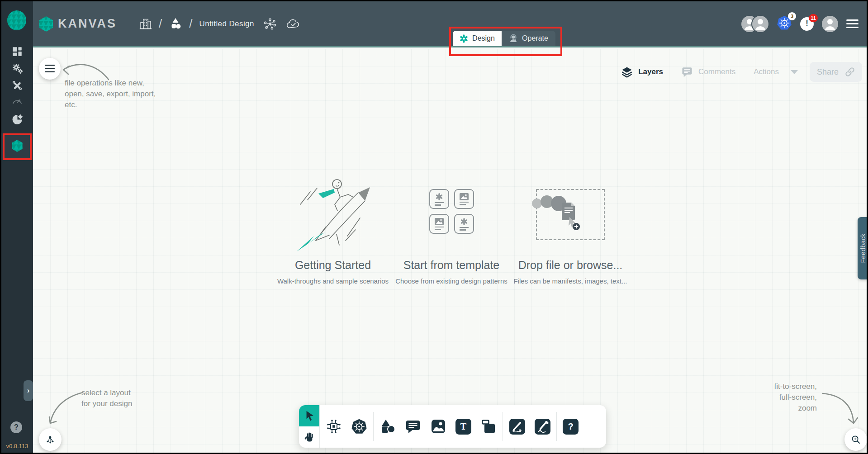 The image size is (868, 454). What do you see at coordinates (570, 214) in the screenshot?
I see `drop-zone` at bounding box center [570, 214].